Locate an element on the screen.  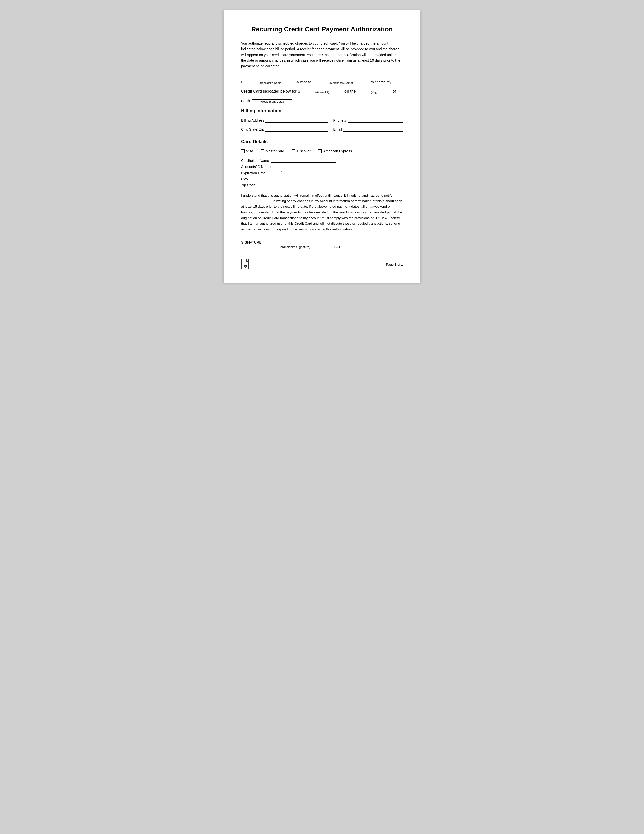
mastercard-option: MasterCard is located at coordinates (273, 151).